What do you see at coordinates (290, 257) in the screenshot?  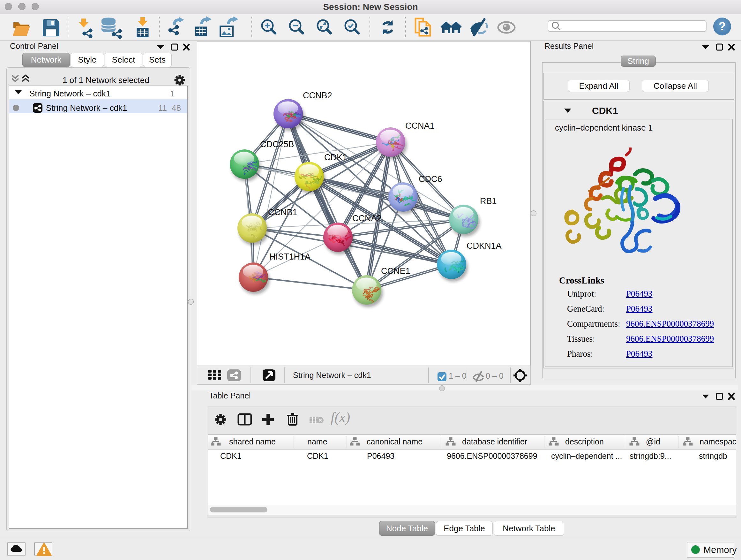 I see `svg-text: HIST1H1A` at bounding box center [290, 257].